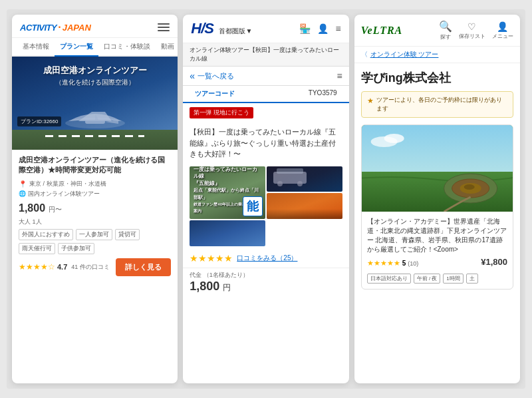 The image size is (532, 398). What do you see at coordinates (94, 165) in the screenshot?
I see `tour-name: 成田空港オンラインツアー（進化を続ける国際空港）★時間帯変更対応可能` at bounding box center [94, 165].